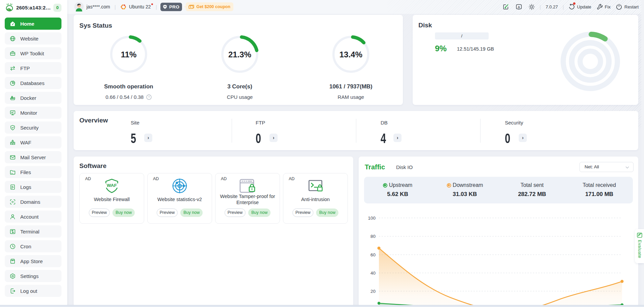 The width and height of the screenshot is (644, 307). Describe the element at coordinates (373, 291) in the screenshot. I see `svg-text: 20` at that location.